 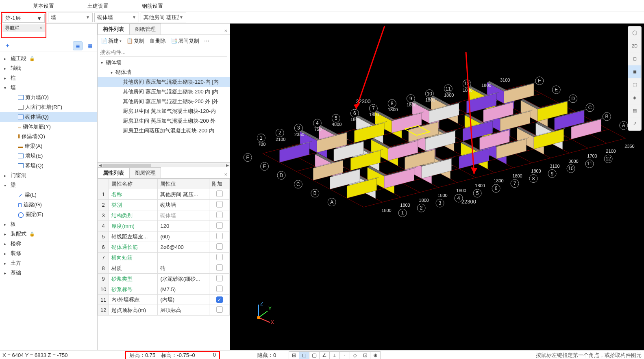 What do you see at coordinates (49, 244) in the screenshot?
I see `tree-stair: ▸楼梯` at bounding box center [49, 244].